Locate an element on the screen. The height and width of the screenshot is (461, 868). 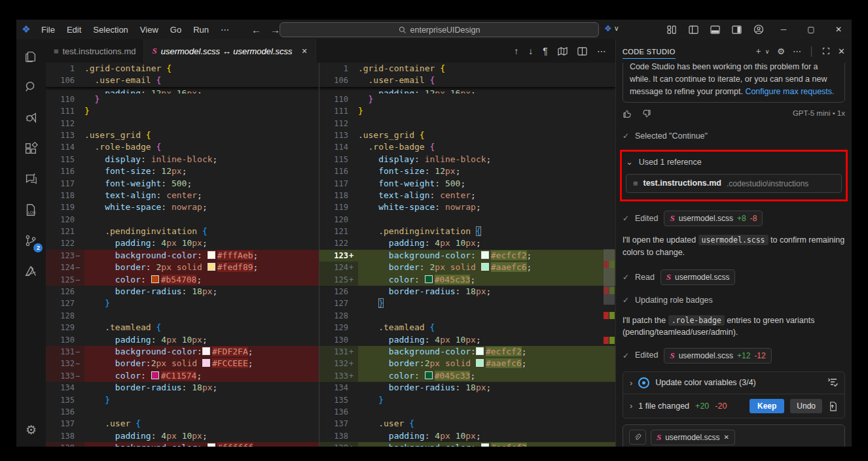
code-line-left-137: 137 .user { is located at coordinates (182, 424).